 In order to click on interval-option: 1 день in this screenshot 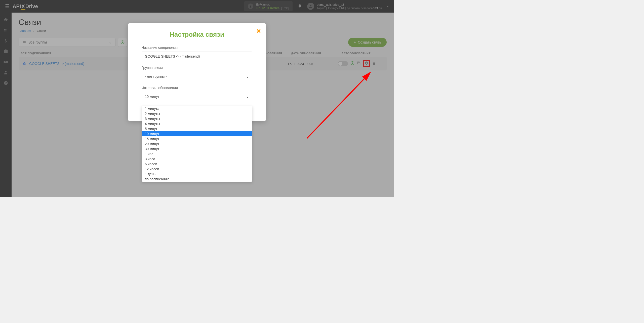, I will do `click(197, 174)`.